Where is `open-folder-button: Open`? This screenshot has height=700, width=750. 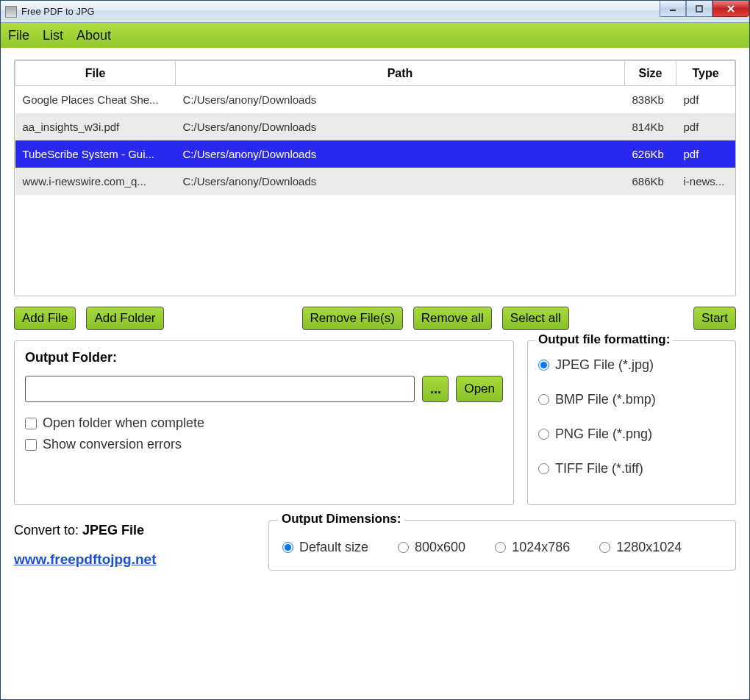 open-folder-button: Open is located at coordinates (479, 389).